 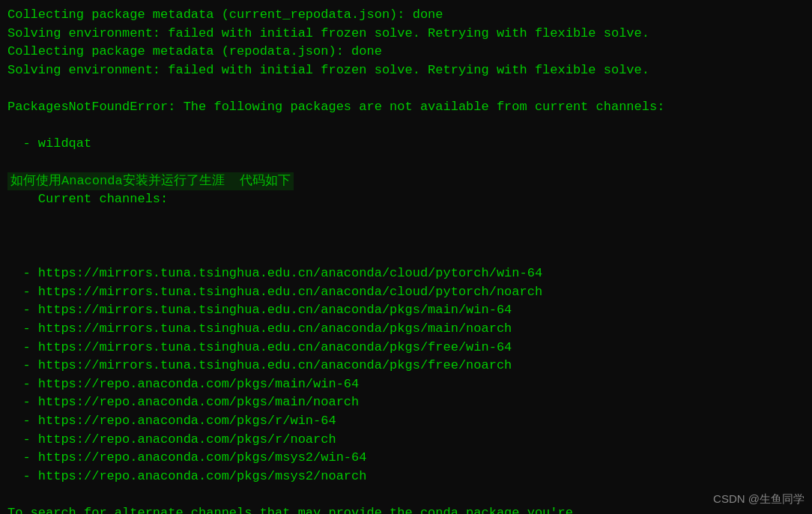 What do you see at coordinates (406, 403) in the screenshot?
I see `line-19: - https://repo.anaconda.com/pkgs/main/no…` at bounding box center [406, 403].